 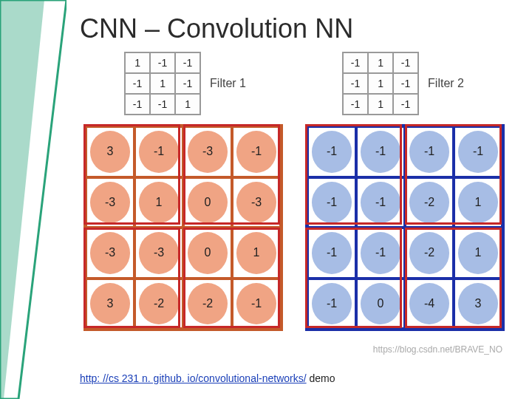 What do you see at coordinates (216, 29) in the screenshot?
I see `slide-title: CNN – Convolution NN` at bounding box center [216, 29].